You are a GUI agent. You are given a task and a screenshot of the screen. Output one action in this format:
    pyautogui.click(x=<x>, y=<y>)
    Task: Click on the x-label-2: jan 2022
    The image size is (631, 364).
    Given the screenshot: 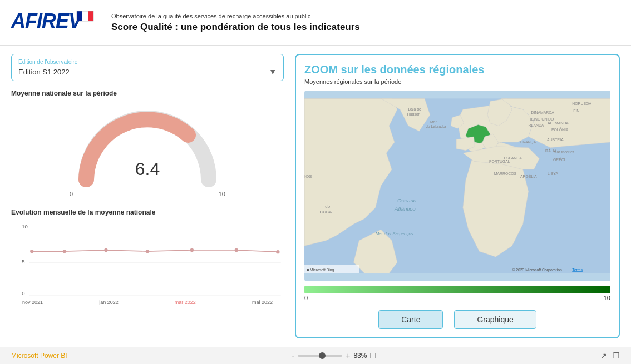 What is the action you would take?
    pyautogui.click(x=109, y=302)
    